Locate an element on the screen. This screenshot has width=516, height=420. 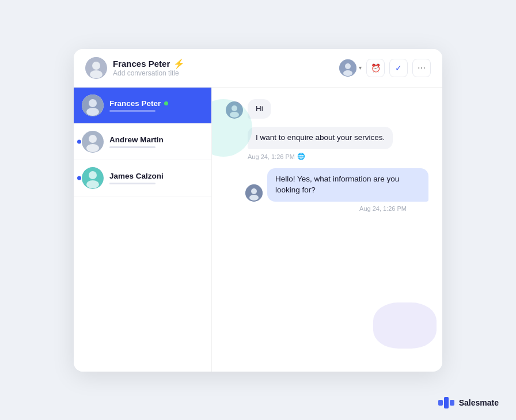
header-contact-name: Frances Peter ⚡ is located at coordinates (149, 63).